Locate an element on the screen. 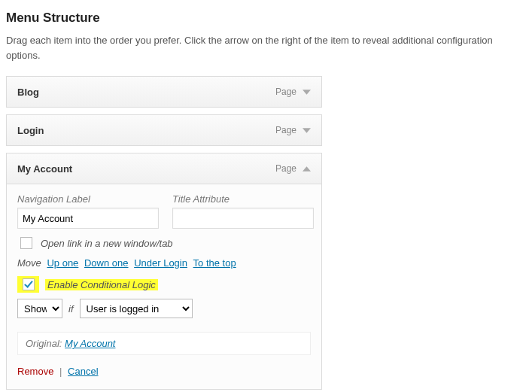 The width and height of the screenshot is (532, 392). original-link: My Account is located at coordinates (90, 343).